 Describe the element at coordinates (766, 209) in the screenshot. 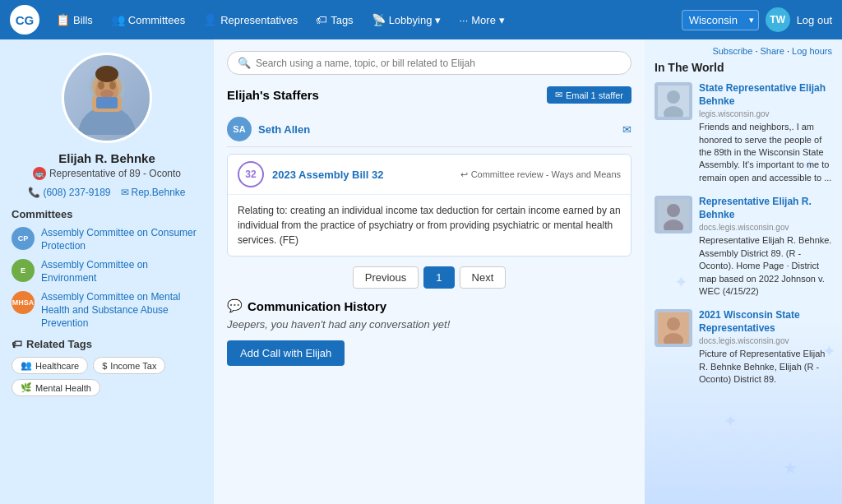

I see `world-link-2: Representative Elijah R. Behnke` at that location.